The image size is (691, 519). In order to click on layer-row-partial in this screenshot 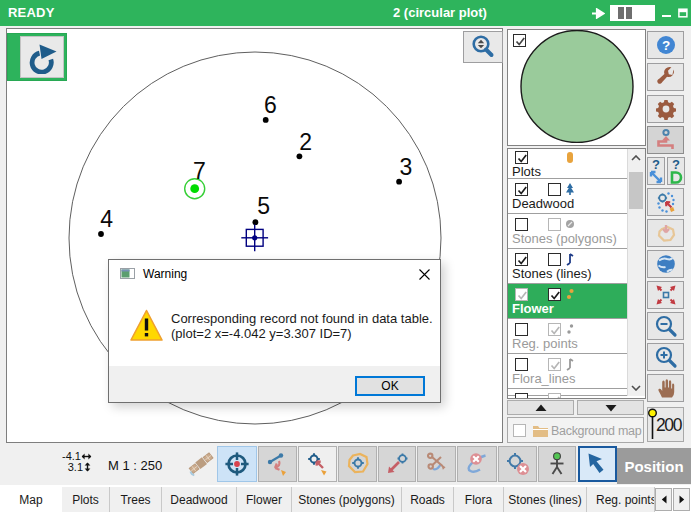, I will do `click(568, 392)`.